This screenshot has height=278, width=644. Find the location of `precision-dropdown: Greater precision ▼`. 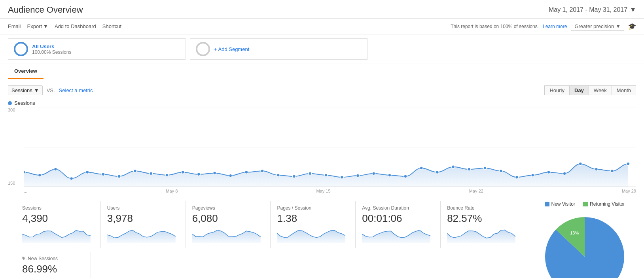

precision-dropdown: Greater precision ▼ is located at coordinates (597, 26).